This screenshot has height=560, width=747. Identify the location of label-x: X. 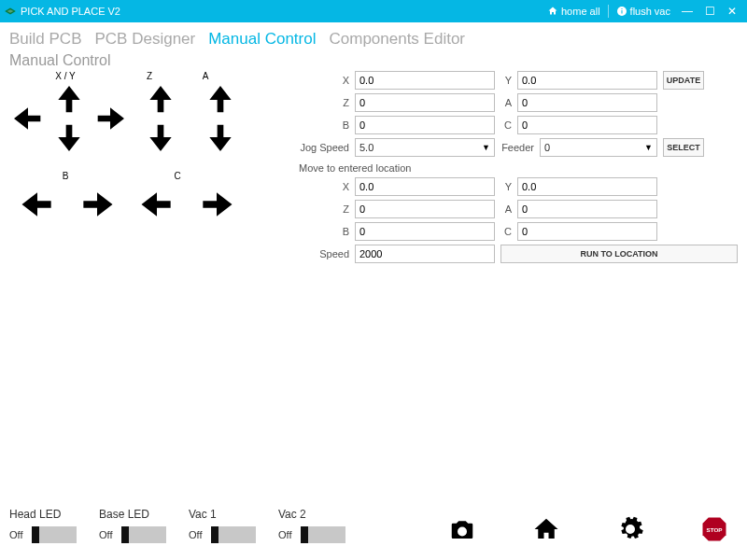
(324, 80).